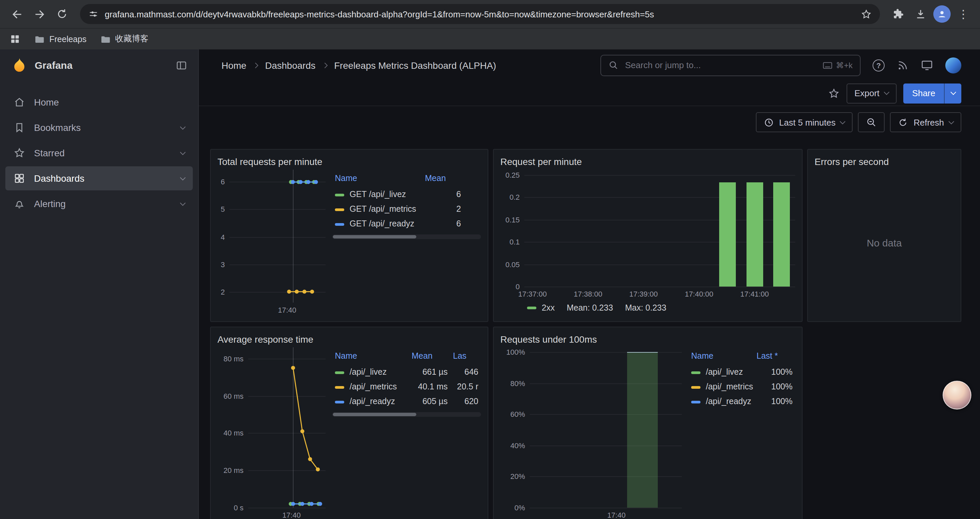 Image resolution: width=980 pixels, height=519 pixels. Describe the element at coordinates (181, 65) in the screenshot. I see `sidebar-toggle-button` at that location.